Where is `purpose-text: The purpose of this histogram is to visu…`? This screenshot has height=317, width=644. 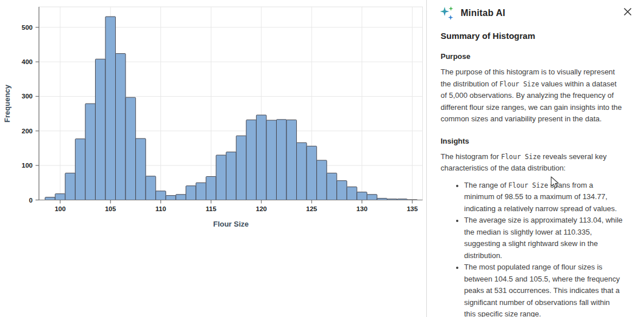 purpose-text: The purpose of this histogram is to visu… is located at coordinates (537, 96).